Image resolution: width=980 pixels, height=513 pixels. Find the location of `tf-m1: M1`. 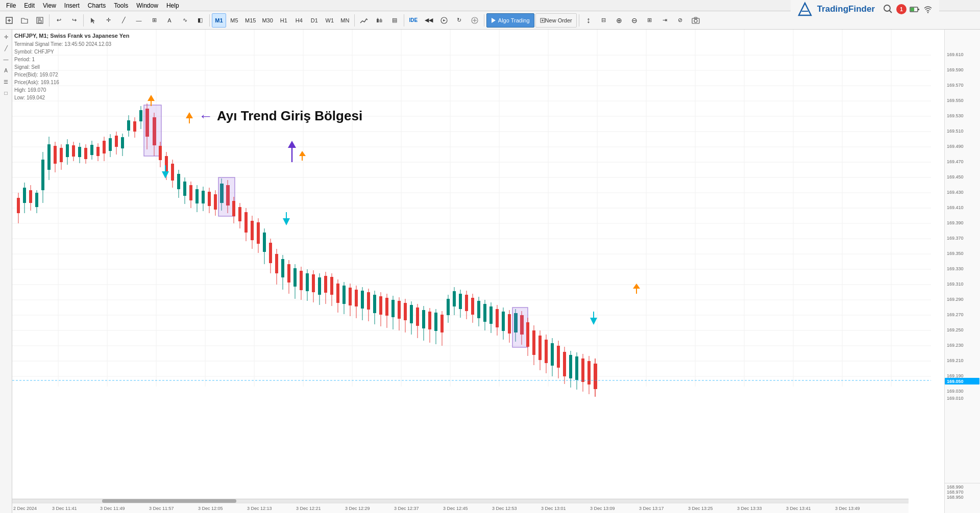

tf-m1: M1 is located at coordinates (219, 20).